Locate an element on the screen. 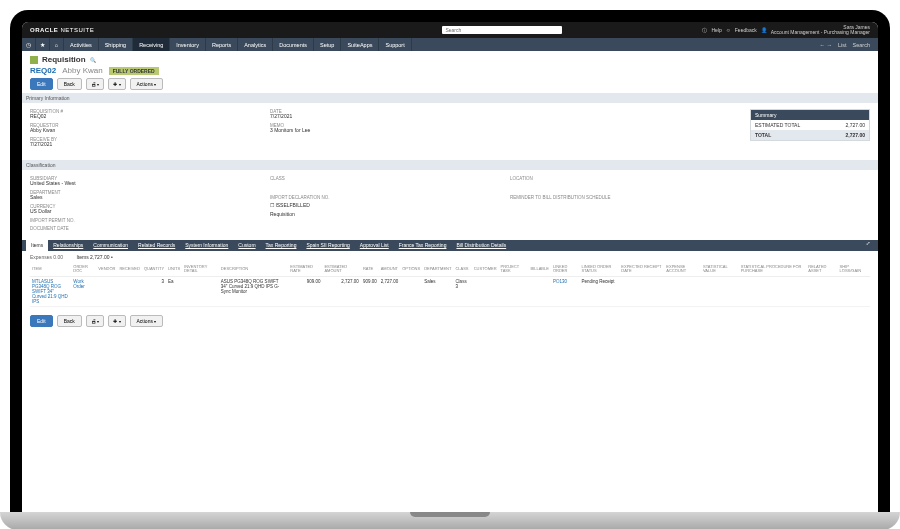 Image resolution: width=900 pixels, height=529 pixels. th-linked: LINKED ORDER is located at coordinates (566, 270).